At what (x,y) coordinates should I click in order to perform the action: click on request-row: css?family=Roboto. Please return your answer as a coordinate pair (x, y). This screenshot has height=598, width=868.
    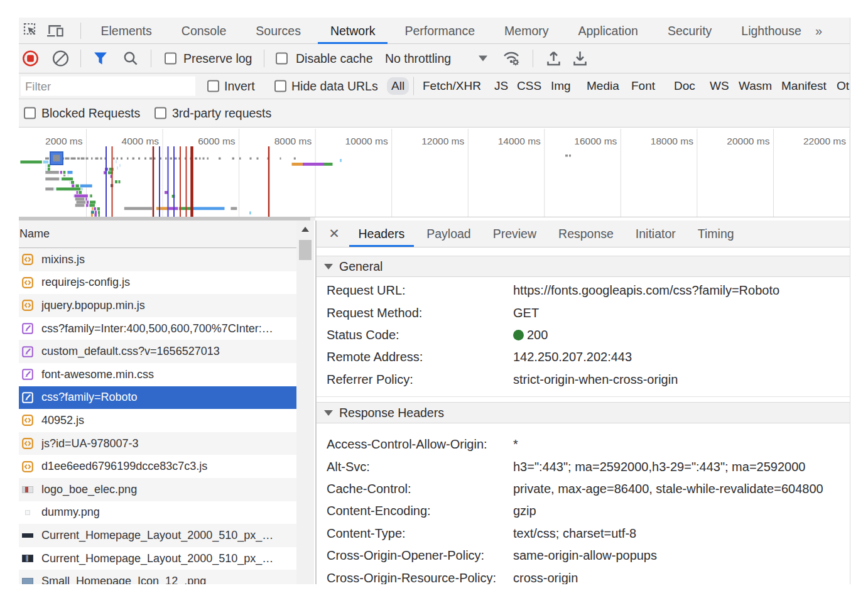
    Looking at the image, I should click on (158, 398).